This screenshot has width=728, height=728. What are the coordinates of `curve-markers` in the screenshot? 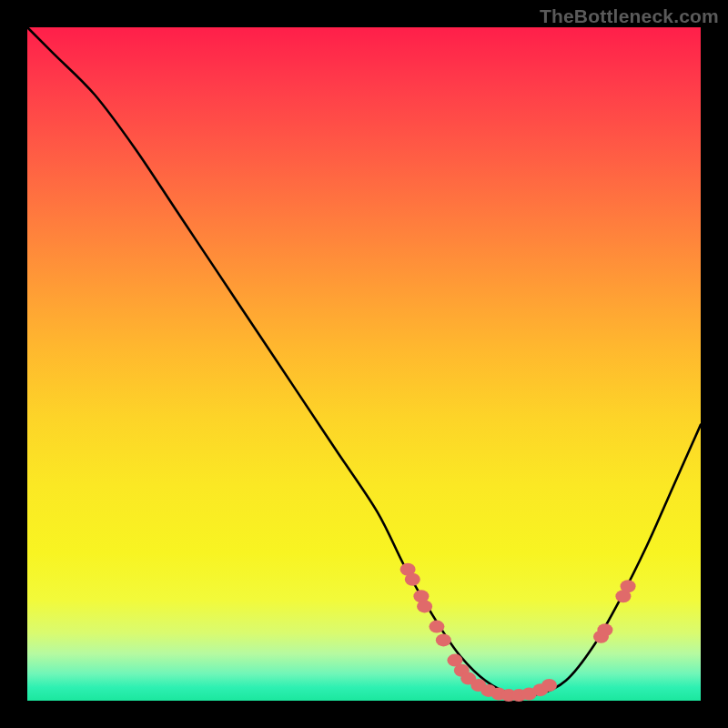 It's located at (519, 632).